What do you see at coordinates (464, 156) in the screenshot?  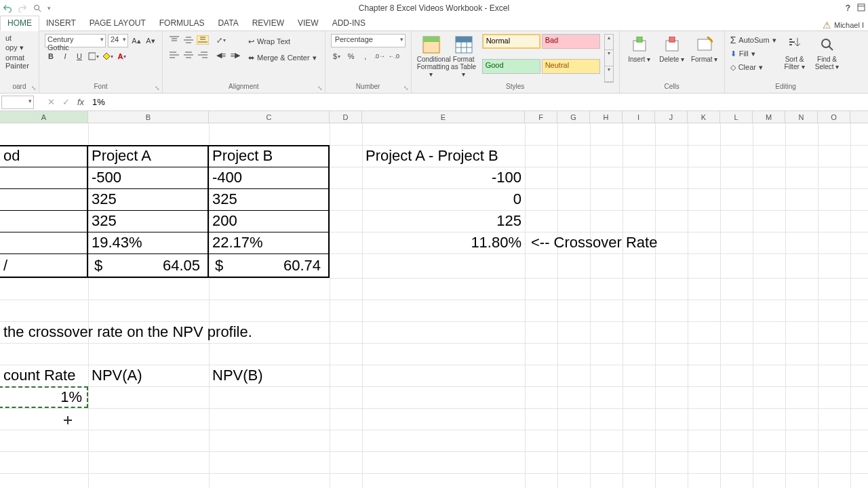 I see `cell: Project A - Project B` at bounding box center [464, 156].